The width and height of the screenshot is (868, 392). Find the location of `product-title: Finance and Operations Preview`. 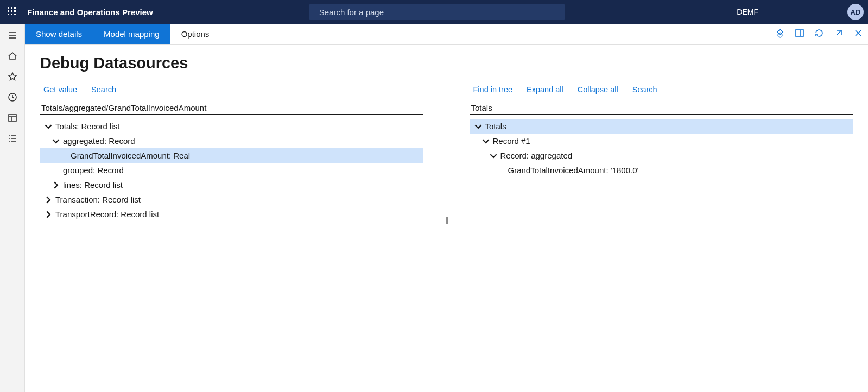

product-title: Finance and Operations Preview is located at coordinates (90, 12).